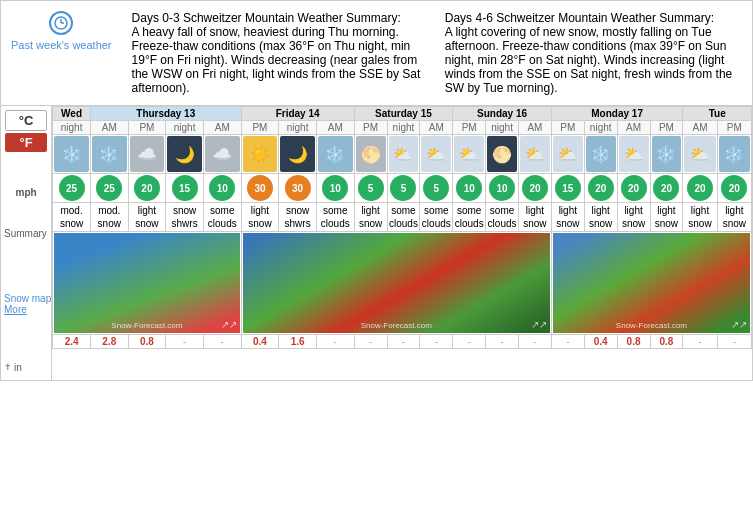 This screenshot has height=508, width=753. I want to click on snow-map-text: Snow map, so click(28, 298).